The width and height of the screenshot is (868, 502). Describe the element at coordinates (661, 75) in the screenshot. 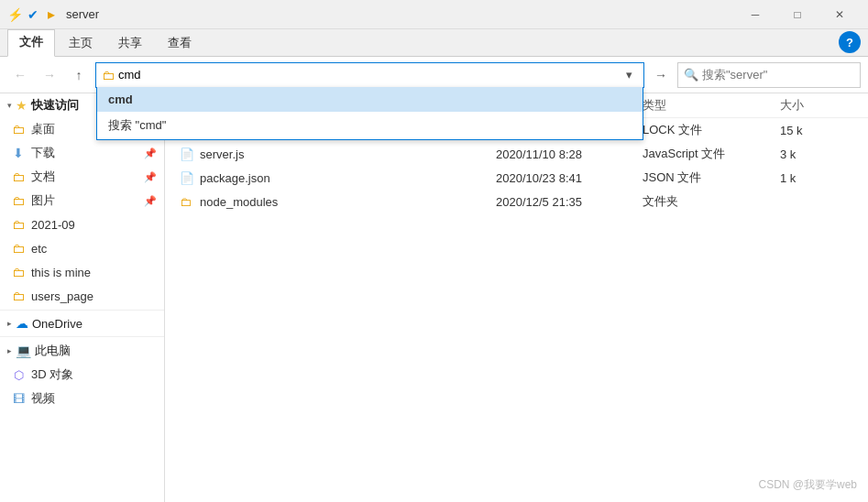

I see `forward-arrow-icon: →` at that location.